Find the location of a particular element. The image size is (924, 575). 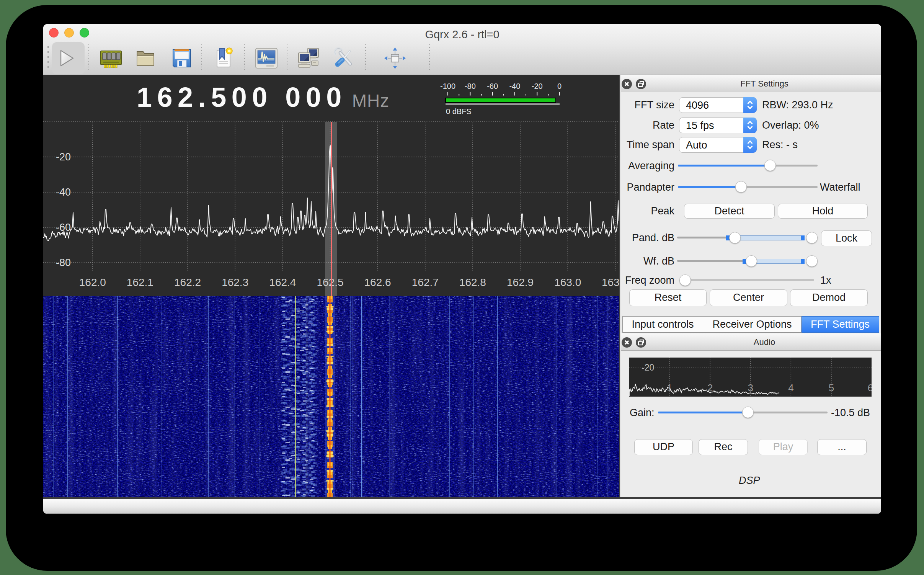

svg-text: 162.8 is located at coordinates (473, 283).